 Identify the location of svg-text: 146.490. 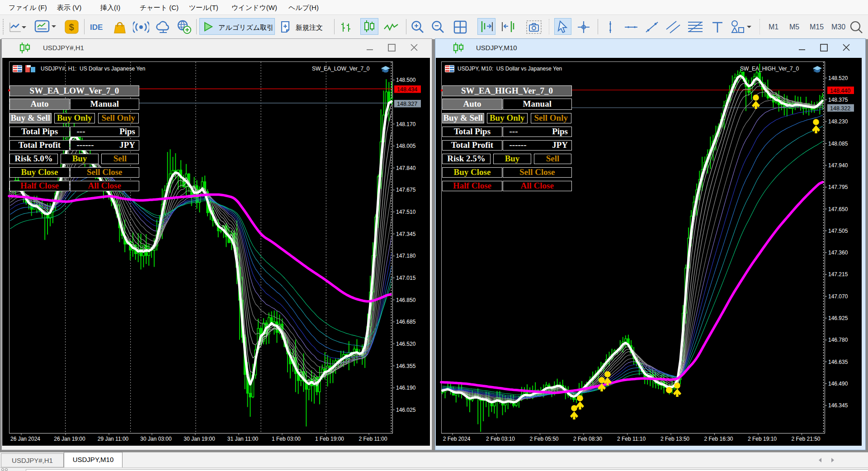
(838, 384).